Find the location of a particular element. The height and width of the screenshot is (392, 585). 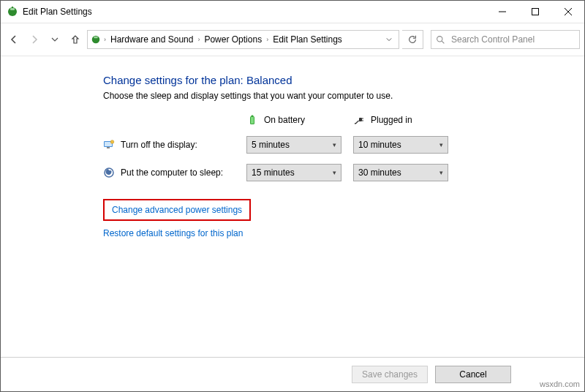

search-box is located at coordinates (505, 39).